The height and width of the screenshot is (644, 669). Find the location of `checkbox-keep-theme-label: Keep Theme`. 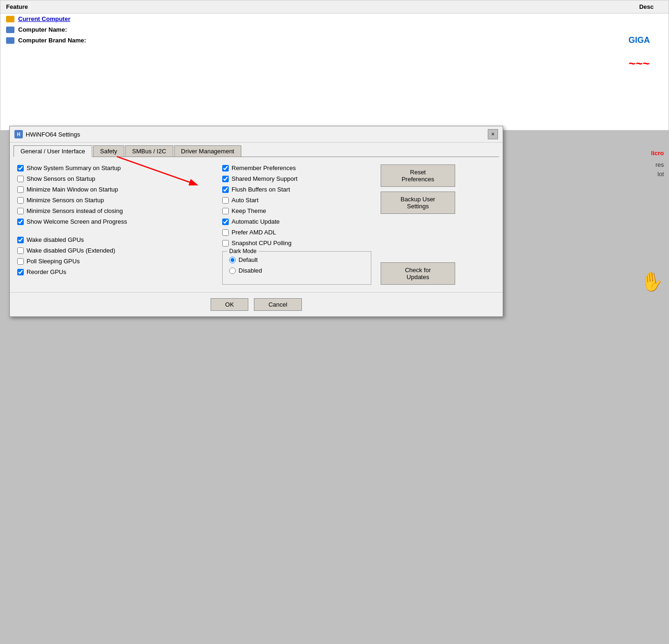

checkbox-keep-theme-label: Keep Theme is located at coordinates (249, 211).